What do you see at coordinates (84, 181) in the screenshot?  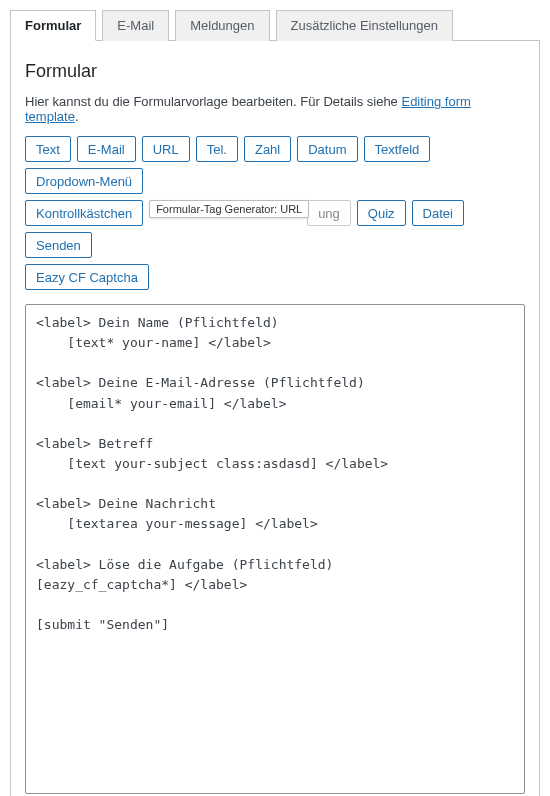 I see `tag-btn-dropdown: Dropdown-Menü` at bounding box center [84, 181].